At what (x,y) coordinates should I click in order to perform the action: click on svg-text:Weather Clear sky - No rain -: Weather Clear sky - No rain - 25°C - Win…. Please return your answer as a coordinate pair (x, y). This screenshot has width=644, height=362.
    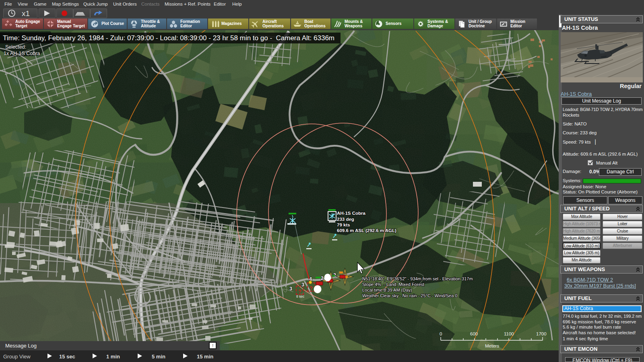
    Looking at the image, I should click on (410, 296).